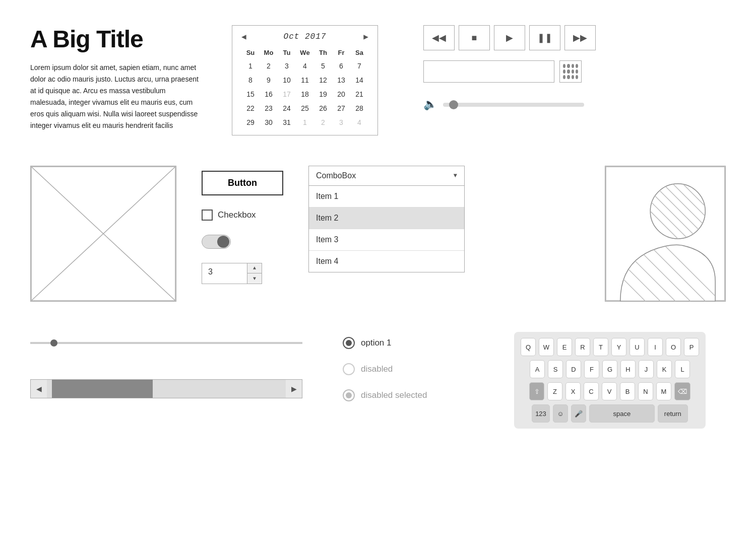  I want to click on cal-date: 1, so click(250, 66).